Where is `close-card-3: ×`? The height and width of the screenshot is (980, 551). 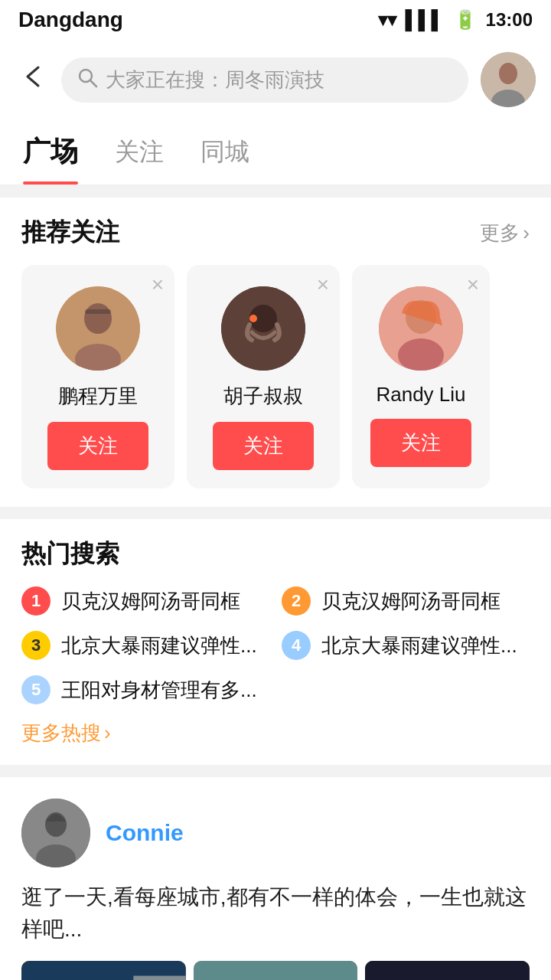
close-card-3: × is located at coordinates (473, 285).